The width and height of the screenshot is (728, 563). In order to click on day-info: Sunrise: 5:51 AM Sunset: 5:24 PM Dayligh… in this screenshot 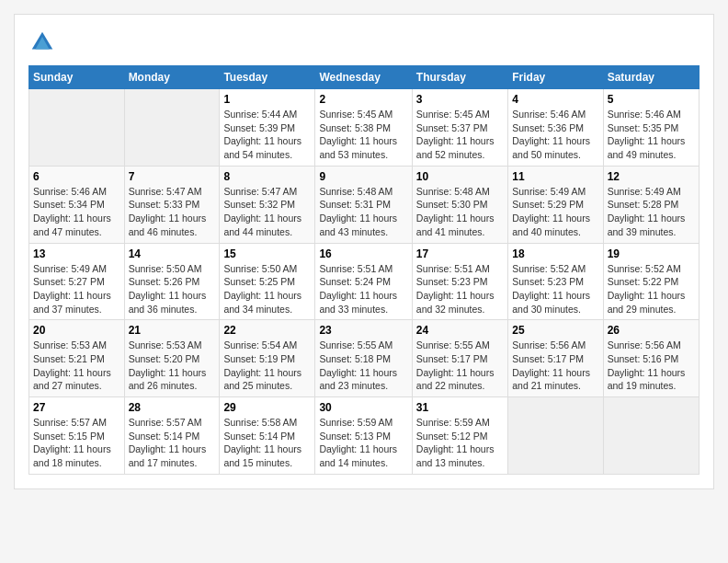, I will do `click(363, 289)`.